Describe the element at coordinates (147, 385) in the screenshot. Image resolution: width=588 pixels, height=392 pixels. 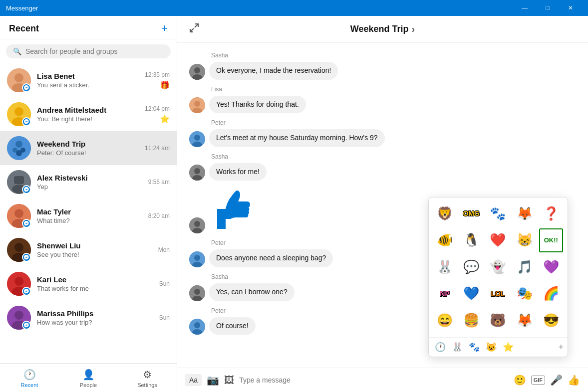
I see `nav-settings-label: Settings` at that location.